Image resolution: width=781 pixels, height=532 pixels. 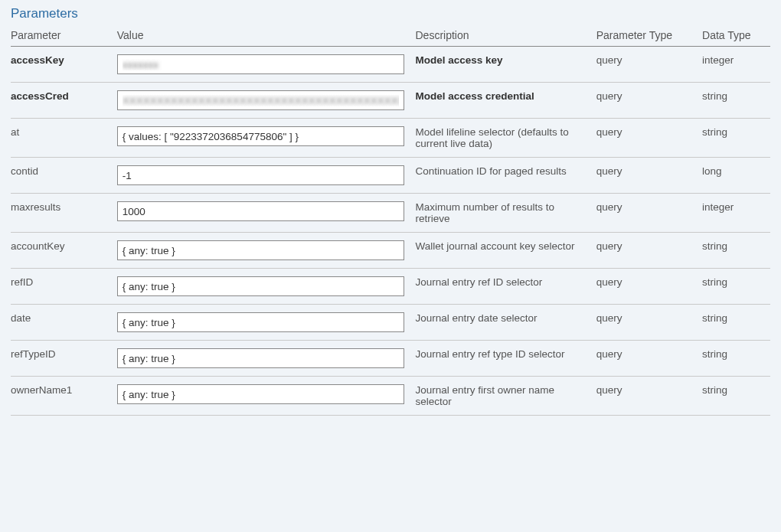 What do you see at coordinates (64, 138) in the screenshot?
I see `param-name: at` at bounding box center [64, 138].